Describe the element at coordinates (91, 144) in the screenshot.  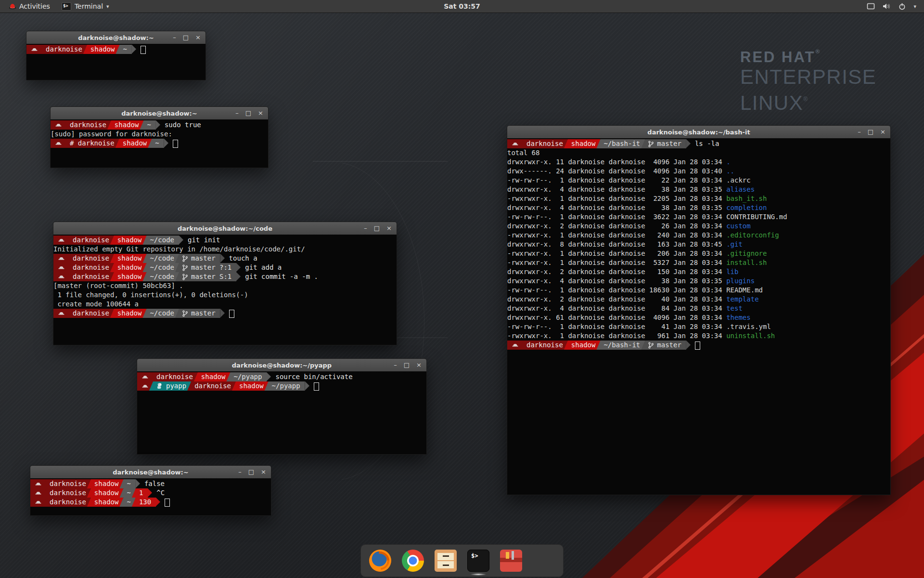
I see `prompt-segment-darkred: # darknoise` at that location.